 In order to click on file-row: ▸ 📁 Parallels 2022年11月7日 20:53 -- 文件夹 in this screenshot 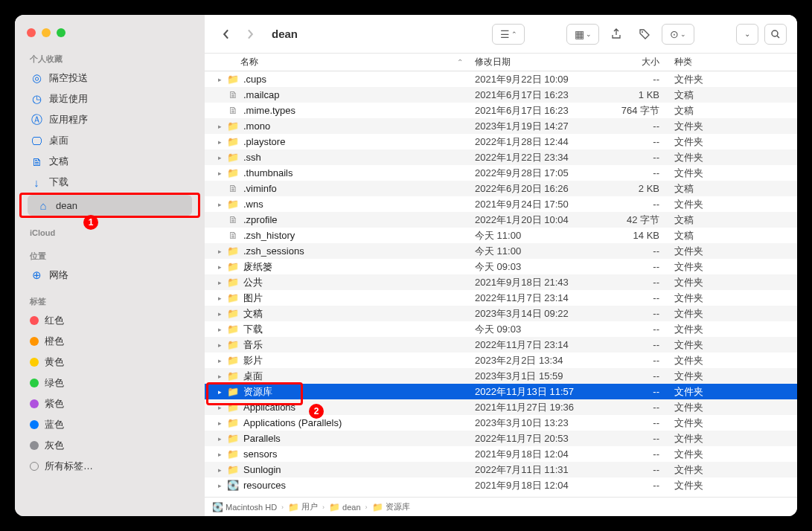, I will do `click(501, 439)`.